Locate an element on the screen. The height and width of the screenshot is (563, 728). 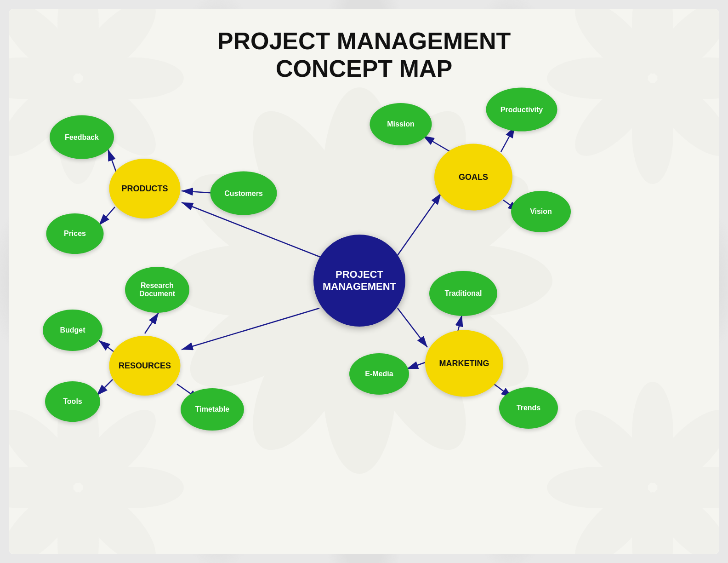
trends-label: Trends is located at coordinates (529, 408).